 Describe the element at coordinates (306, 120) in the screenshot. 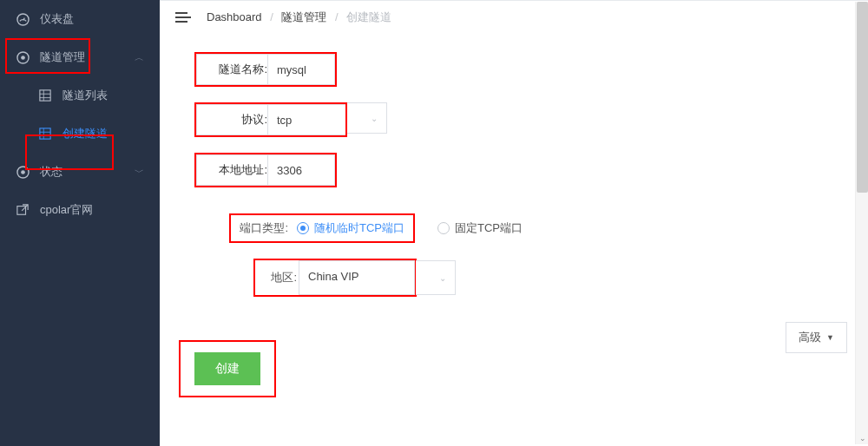

I see `protocol-select-value: tcp` at that location.